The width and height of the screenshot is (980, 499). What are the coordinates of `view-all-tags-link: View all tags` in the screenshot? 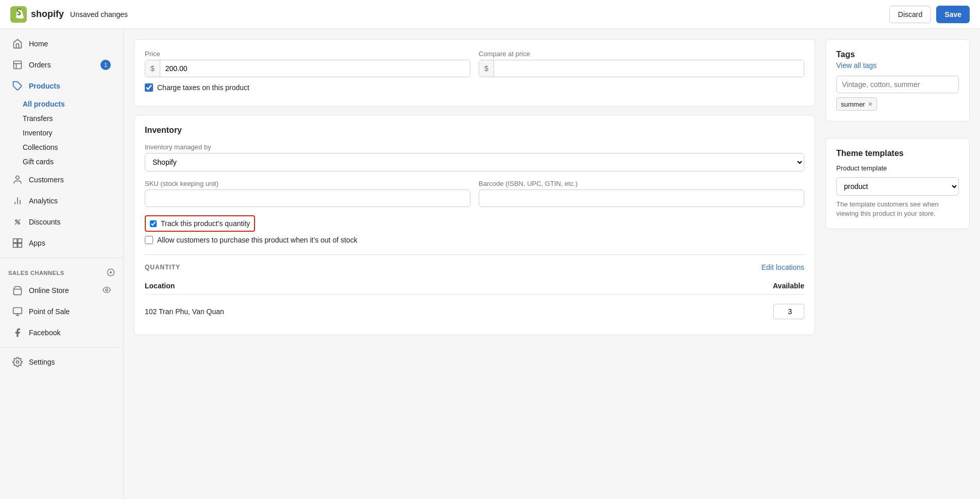 It's located at (898, 65).